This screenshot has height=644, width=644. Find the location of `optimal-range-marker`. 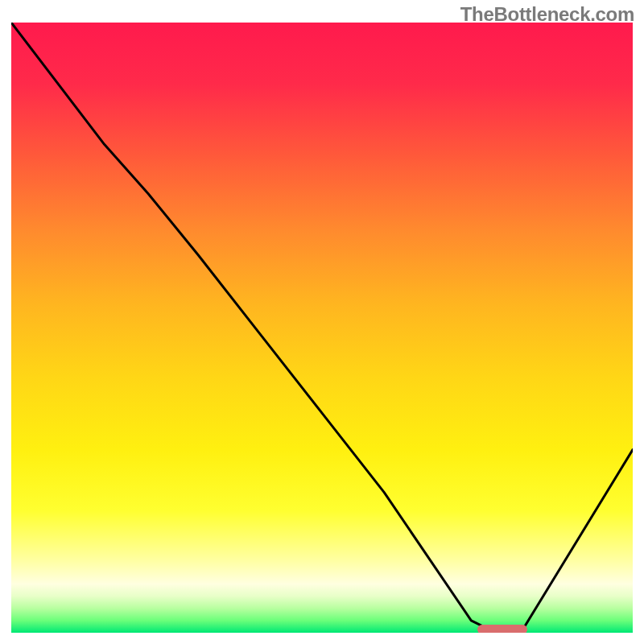

optimal-range-marker is located at coordinates (502, 629).